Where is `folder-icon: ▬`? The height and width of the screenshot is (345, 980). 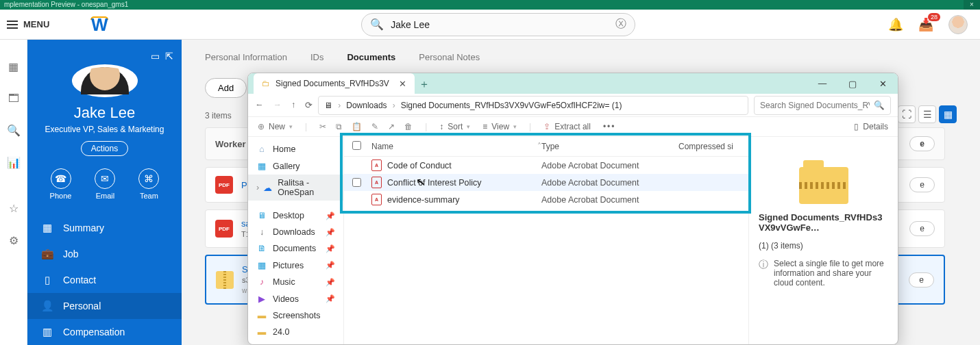
folder-icon: ▬ is located at coordinates (262, 316).